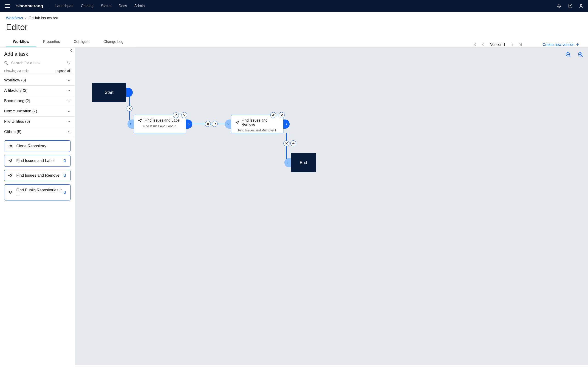 Image resolution: width=588 pixels, height=367 pixels. What do you see at coordinates (21, 111) in the screenshot?
I see `category-label: Communication (7)` at bounding box center [21, 111].